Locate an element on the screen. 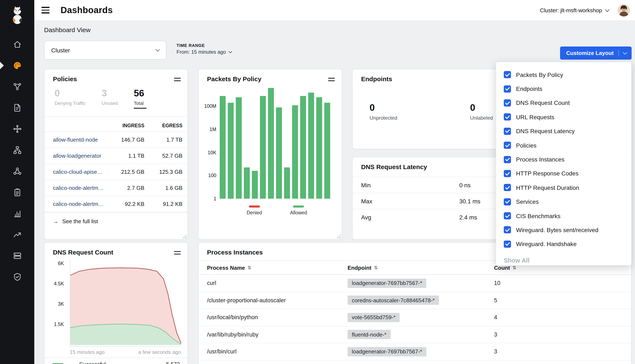  stat-value: 56 is located at coordinates (140, 94).